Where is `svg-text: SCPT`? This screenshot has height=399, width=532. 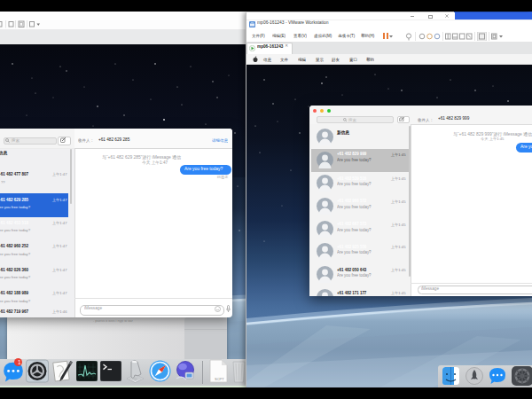
svg-text: SCPT is located at coordinates (220, 379).